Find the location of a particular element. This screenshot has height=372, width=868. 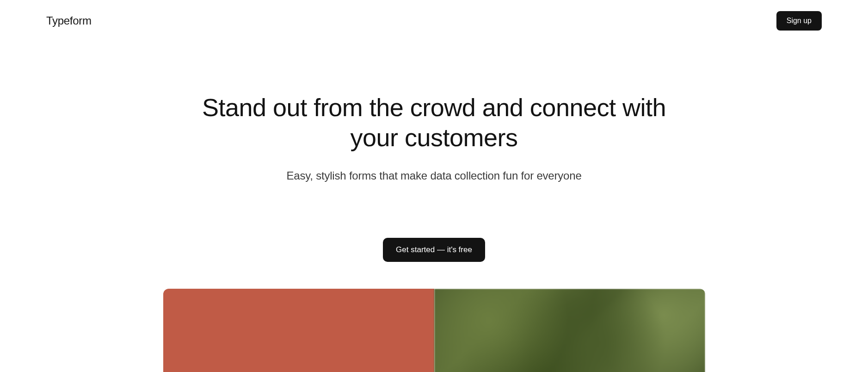

signup-button: Sign up is located at coordinates (799, 21).